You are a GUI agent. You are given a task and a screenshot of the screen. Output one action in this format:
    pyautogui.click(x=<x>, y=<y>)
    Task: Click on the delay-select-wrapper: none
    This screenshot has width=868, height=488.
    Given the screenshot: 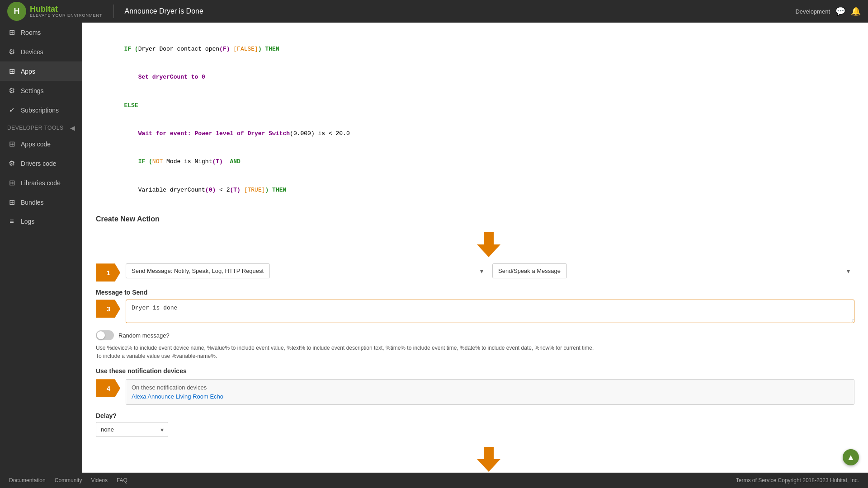 What is the action you would take?
    pyautogui.click(x=132, y=429)
    